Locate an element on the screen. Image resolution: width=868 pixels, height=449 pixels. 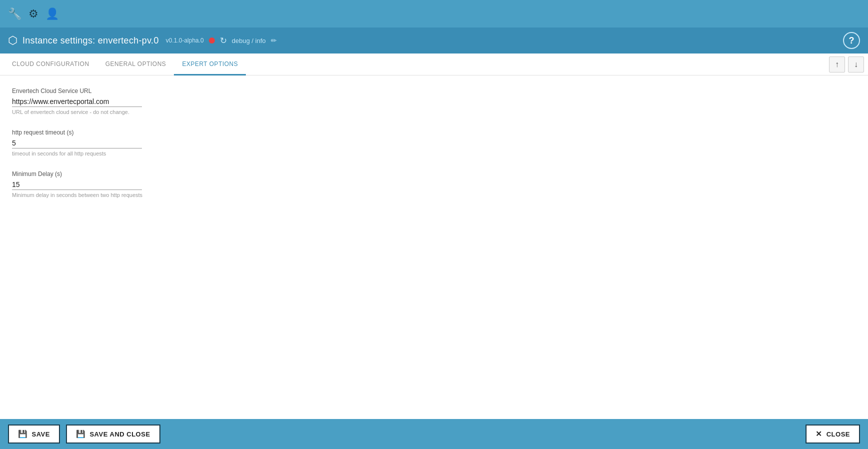
field-group-min-delay: Minimum Delay (s) Minimum delay in secon… is located at coordinates (434, 184).